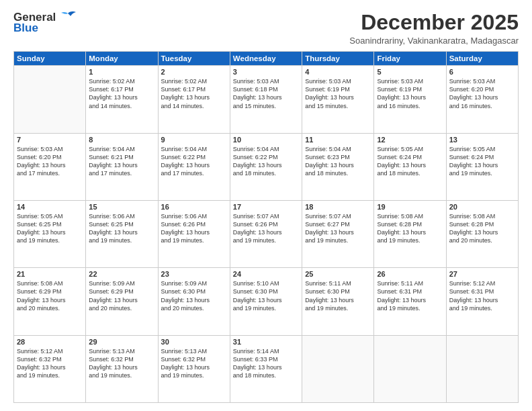 This screenshot has height=411, width=532. What do you see at coordinates (122, 295) in the screenshot?
I see `day-info: Sunrise: 5:09 AM Sunset: 6:29 PM Dayligh…` at bounding box center [122, 295].